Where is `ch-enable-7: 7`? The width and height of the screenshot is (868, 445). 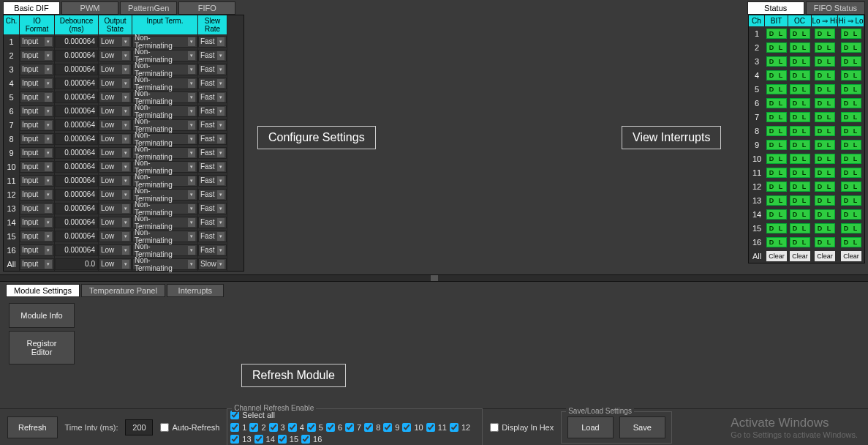 ch-enable-7: 7 is located at coordinates (353, 427).